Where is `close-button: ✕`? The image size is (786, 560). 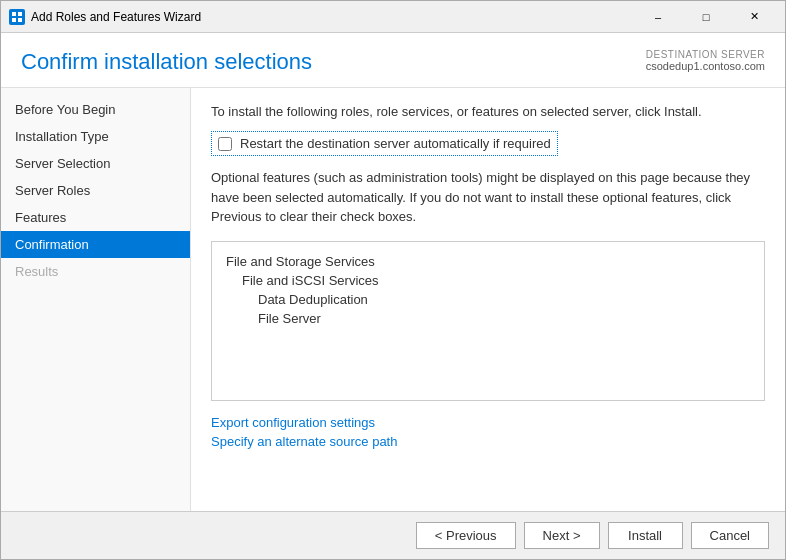 close-button: ✕ is located at coordinates (754, 17).